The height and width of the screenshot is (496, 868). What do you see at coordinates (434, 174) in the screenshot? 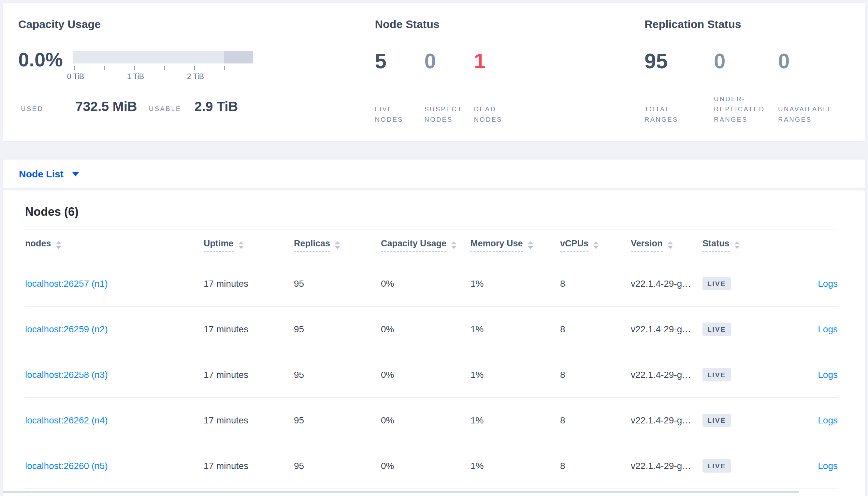
I see `view-selector-bar: Node List` at bounding box center [434, 174].